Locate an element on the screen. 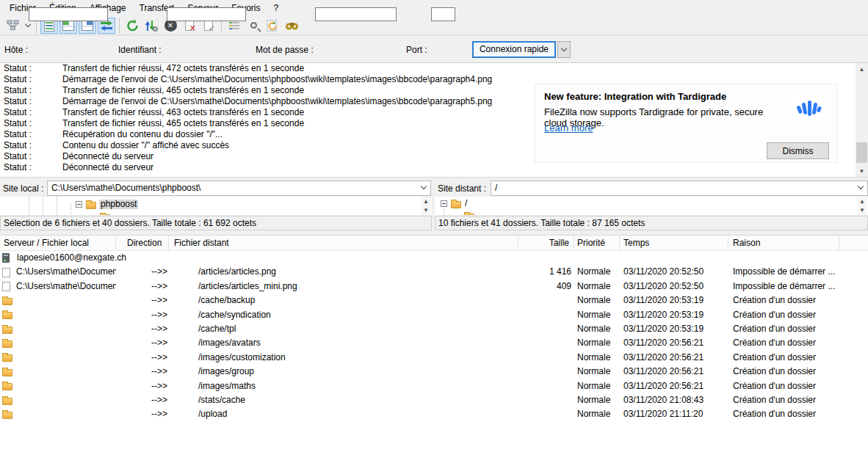 The height and width of the screenshot is (474, 868). site-manager-icon is located at coordinates (13, 25).